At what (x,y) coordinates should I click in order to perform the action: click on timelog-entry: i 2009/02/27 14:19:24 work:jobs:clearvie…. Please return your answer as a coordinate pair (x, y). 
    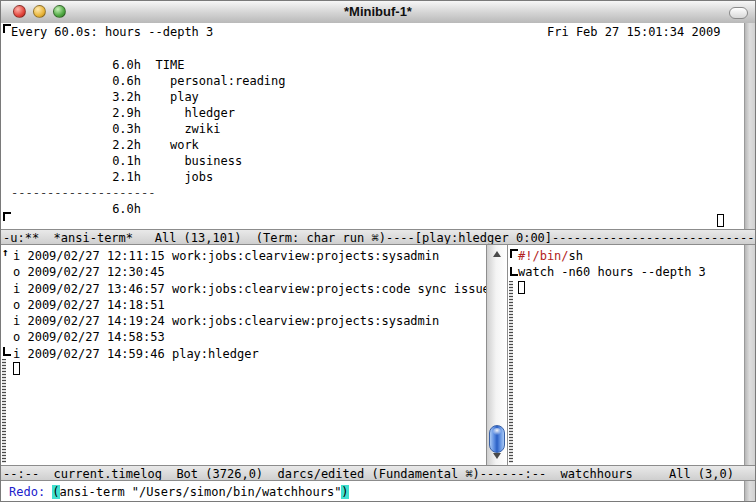
    Looking at the image, I should click on (250, 321).